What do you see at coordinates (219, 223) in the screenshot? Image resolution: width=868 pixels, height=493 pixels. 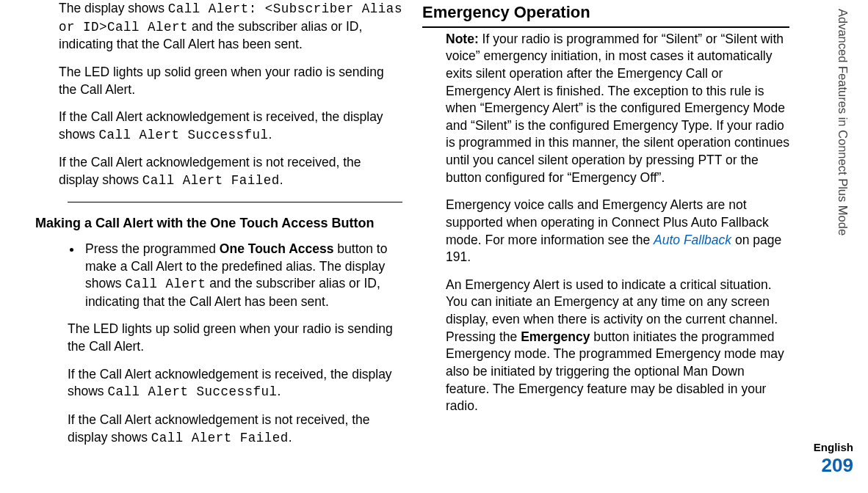 I see `subheading-one-touch: Making a Call Alert with the One Touch A…` at bounding box center [219, 223].